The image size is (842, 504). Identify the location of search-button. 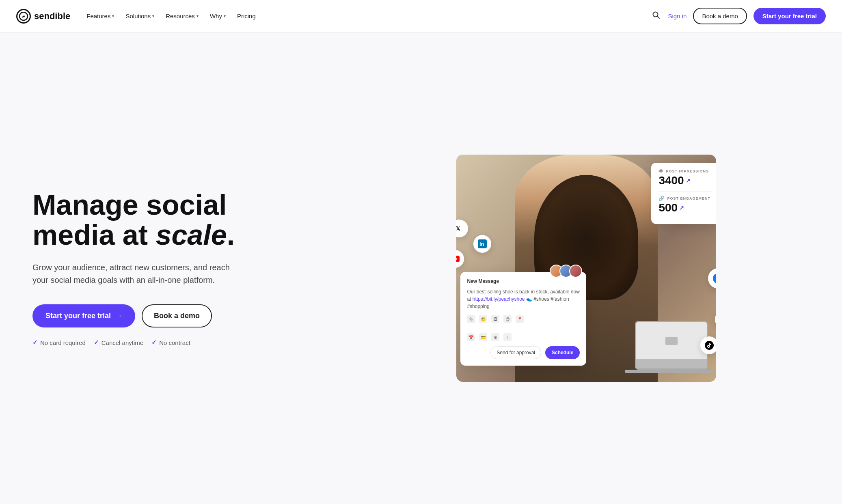
(656, 16).